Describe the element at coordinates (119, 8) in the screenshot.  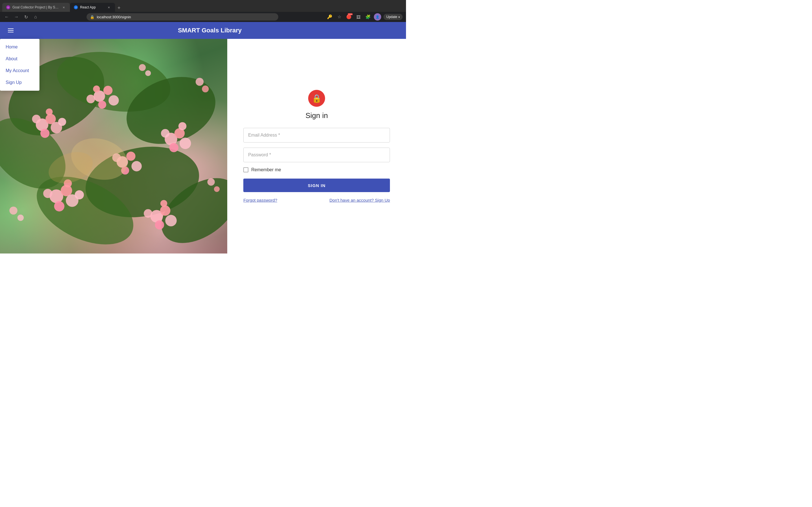
I see `new-tab-button: +` at that location.